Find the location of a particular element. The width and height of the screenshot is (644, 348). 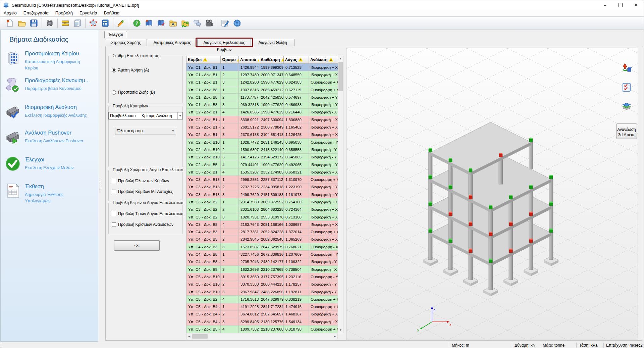

table-cell: Υπ. C5 - Δοκ. B5 - is located at coordinates (204, 329).